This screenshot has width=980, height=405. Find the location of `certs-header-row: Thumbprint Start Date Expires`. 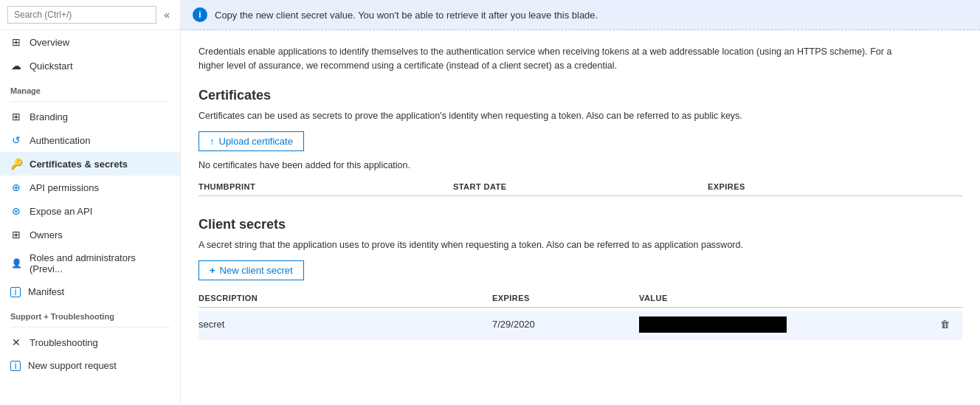

certs-header-row: Thumbprint Start Date Expires is located at coordinates (580, 187).